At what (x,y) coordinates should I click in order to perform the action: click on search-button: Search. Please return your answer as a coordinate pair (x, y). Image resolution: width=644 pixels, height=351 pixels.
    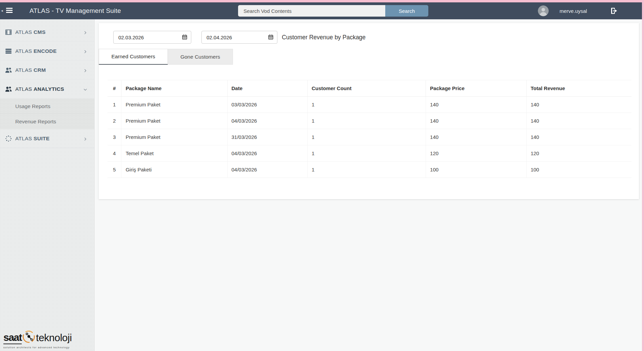
    Looking at the image, I should click on (407, 11).